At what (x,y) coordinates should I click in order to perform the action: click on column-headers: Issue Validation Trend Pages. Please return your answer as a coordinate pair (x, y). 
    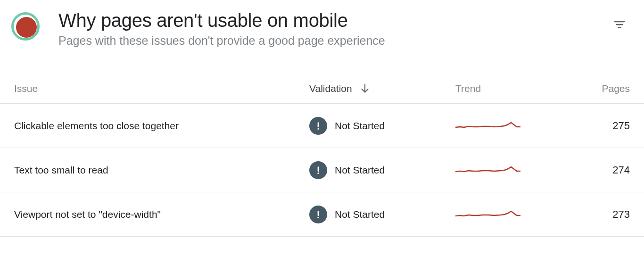
    Looking at the image, I should click on (322, 93).